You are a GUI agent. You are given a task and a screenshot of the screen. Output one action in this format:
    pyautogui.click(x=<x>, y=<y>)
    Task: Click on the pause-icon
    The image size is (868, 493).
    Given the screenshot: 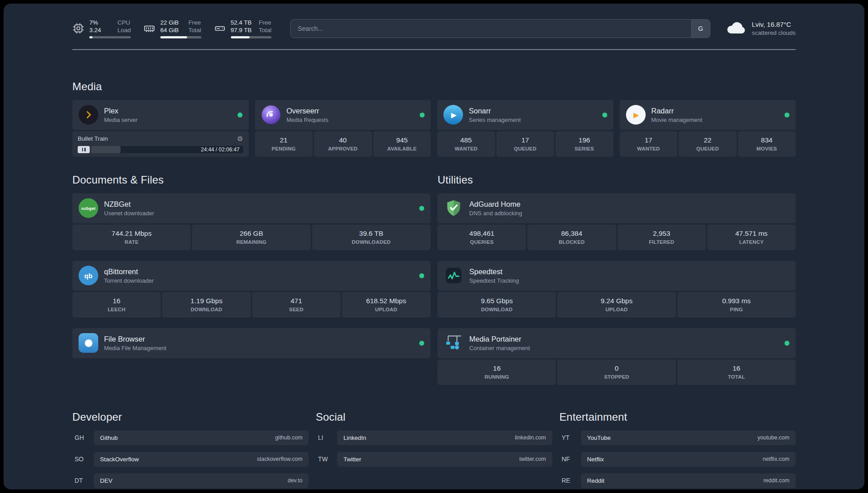 What is the action you would take?
    pyautogui.click(x=84, y=150)
    